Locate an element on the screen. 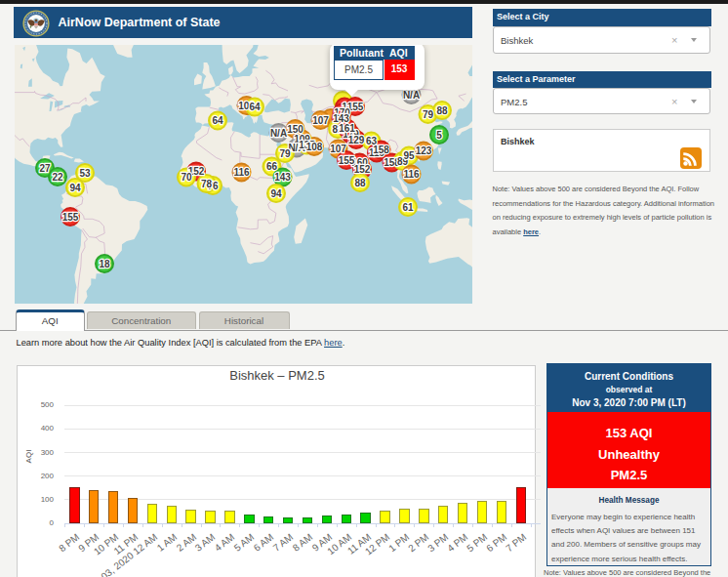 The image size is (728, 577). svg-text: 66 is located at coordinates (272, 166).